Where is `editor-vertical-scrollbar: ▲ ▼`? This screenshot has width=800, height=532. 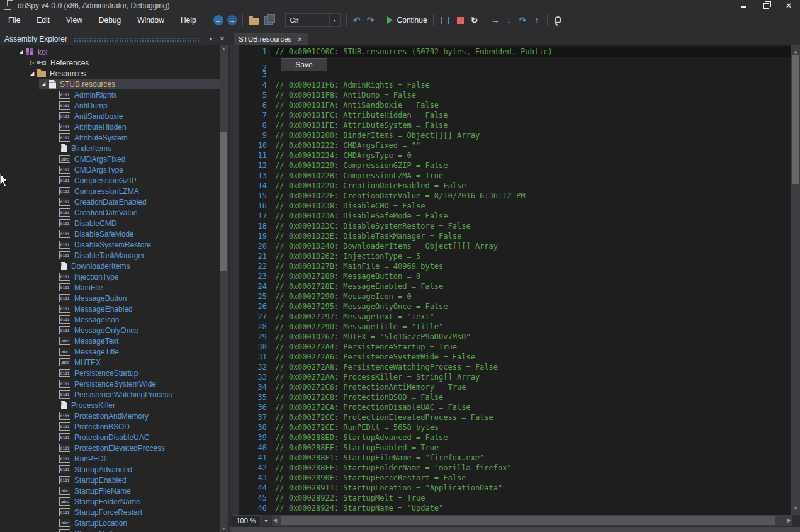 editor-vertical-scrollbar: ▲ ▼ is located at coordinates (796, 280).